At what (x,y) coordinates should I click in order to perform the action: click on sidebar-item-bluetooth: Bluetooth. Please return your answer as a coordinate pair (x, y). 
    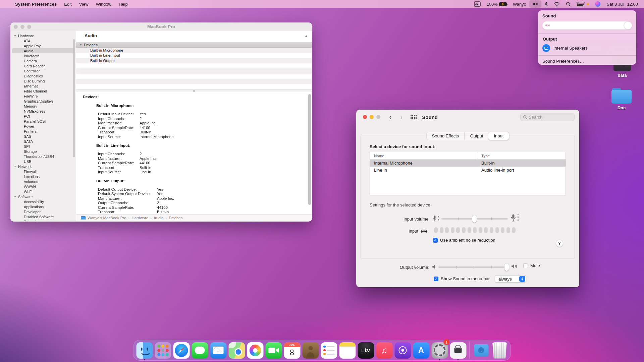
    Looking at the image, I should click on (43, 56).